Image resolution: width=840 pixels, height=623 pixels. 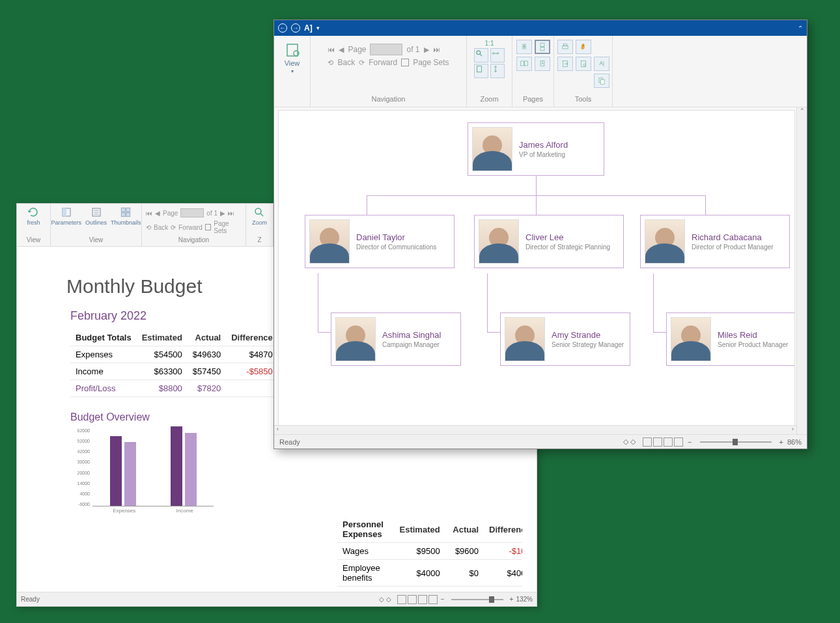 What do you see at coordinates (290, 442) in the screenshot?
I see `status-ready: Ready` at bounding box center [290, 442].